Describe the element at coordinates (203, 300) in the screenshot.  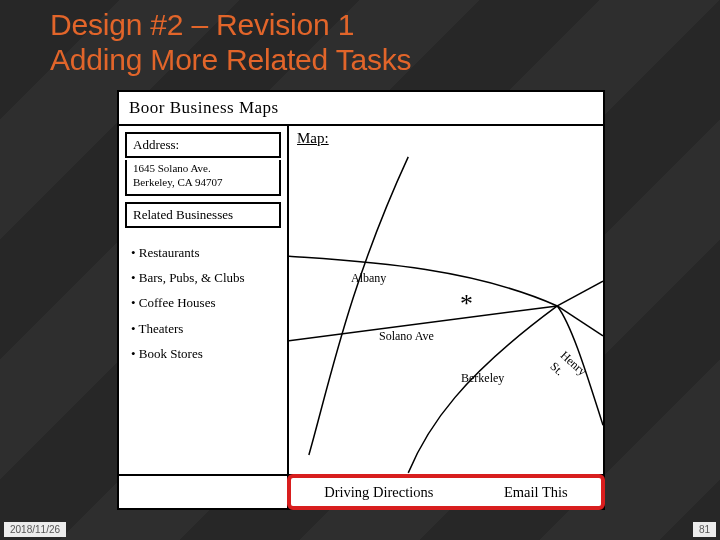
I see `related-businesses-list: Restaurants Bars, Pubs, & Clubs Coffee H…` at that location.